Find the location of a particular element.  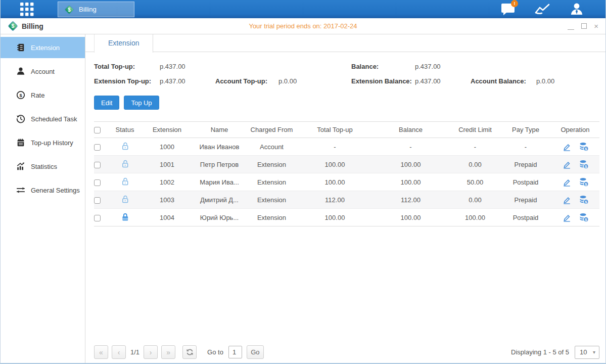

balance-cell: 112.00 is located at coordinates (410, 200).